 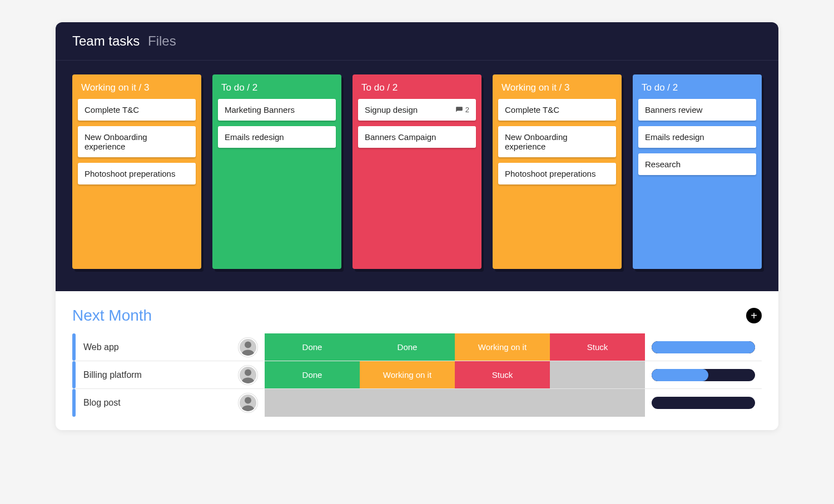 What do you see at coordinates (455, 403) in the screenshot?
I see `status-cells` at bounding box center [455, 403].